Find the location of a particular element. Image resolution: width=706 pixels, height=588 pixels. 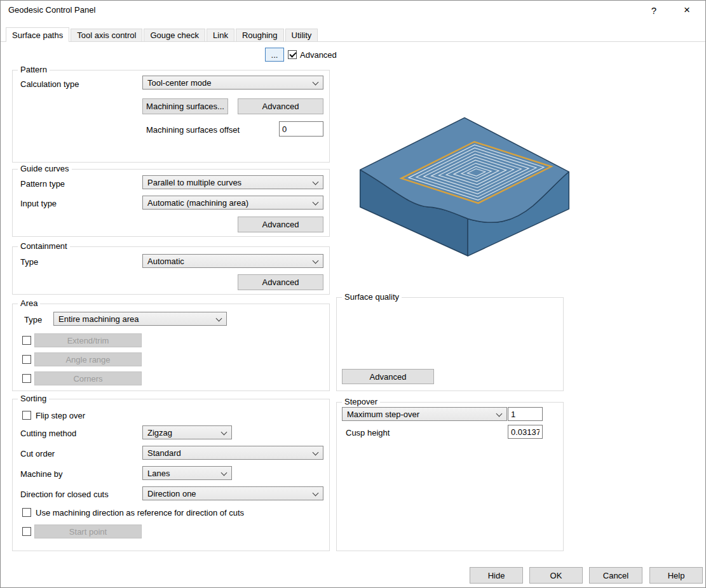

corners-checkbox is located at coordinates (27, 378).